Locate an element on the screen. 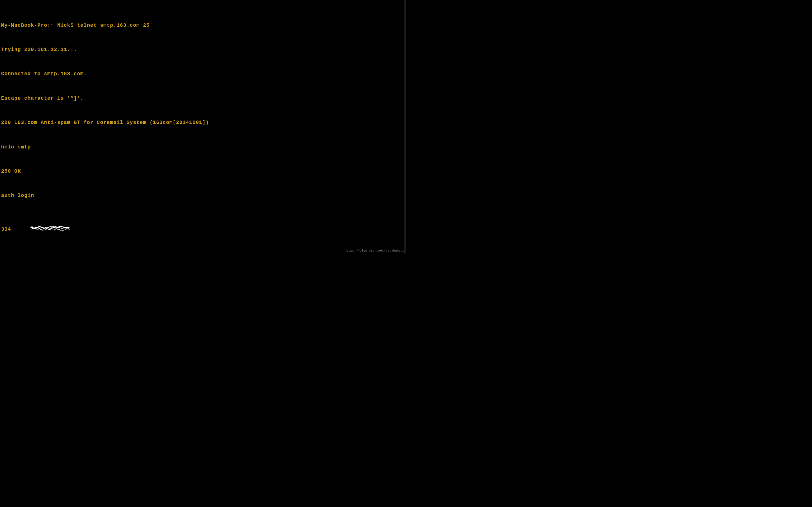  redacted-username is located at coordinates (44, 229).